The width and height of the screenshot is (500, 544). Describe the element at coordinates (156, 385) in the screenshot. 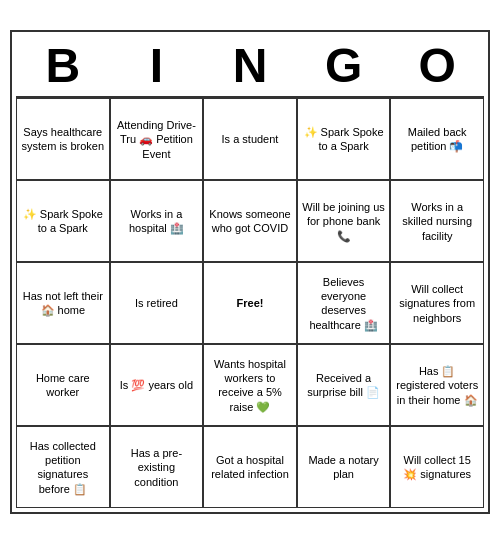

I see `cell-text-16: Is 💯 years old` at that location.